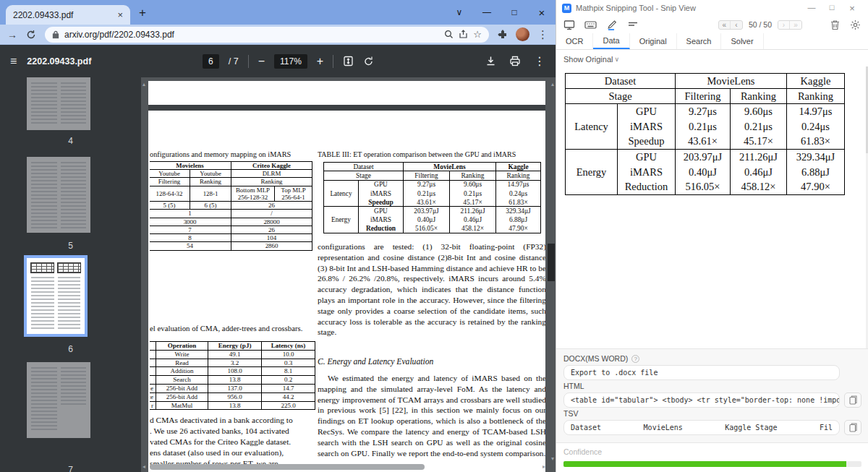 The height and width of the screenshot is (472, 868). Describe the element at coordinates (736, 25) in the screenshot. I see `previous-snip-button: ‹` at that location.